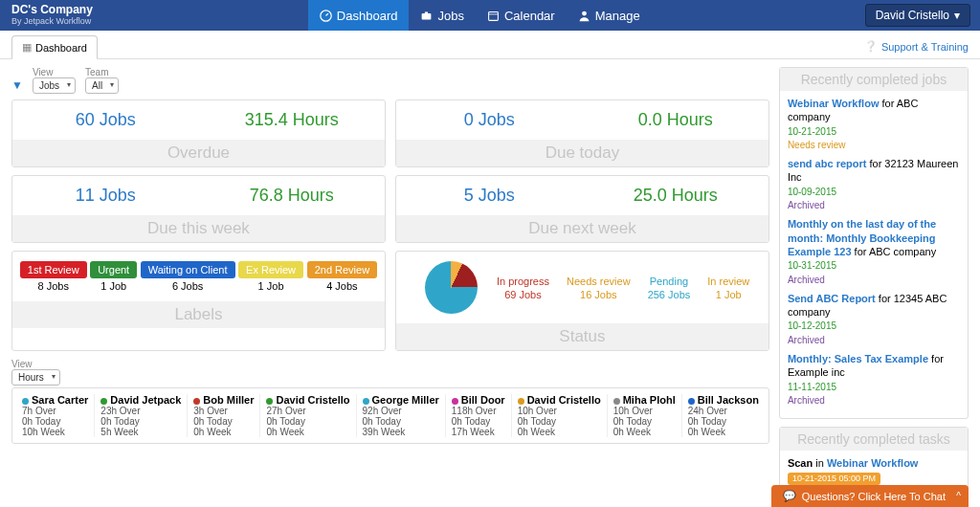 The image size is (980, 507). Describe the element at coordinates (790, 496) in the screenshot. I see `chat-icon: 💬` at that location.